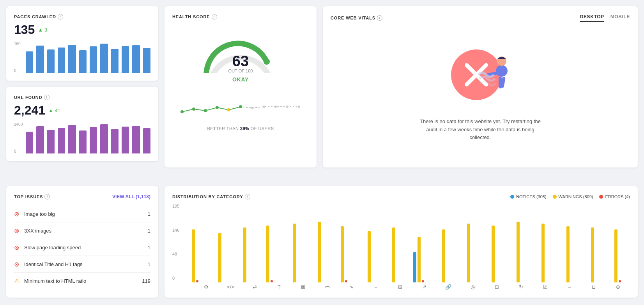 Image resolution: width=644 pixels, height=305 pixels. Describe the element at coordinates (82, 214) in the screenshot. I see `issue-item: ⊗Image too big1` at that location.